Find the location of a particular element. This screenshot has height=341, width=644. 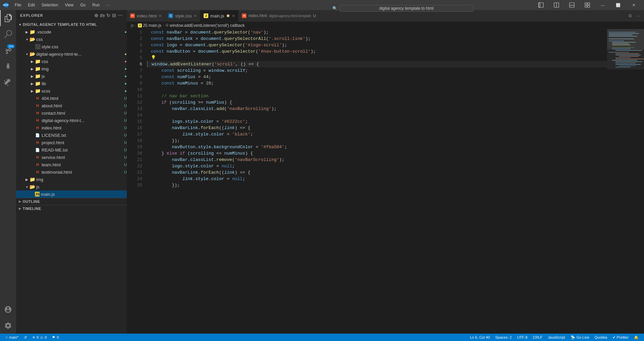

status-branch: ⑂ main* is located at coordinates (12, 337).